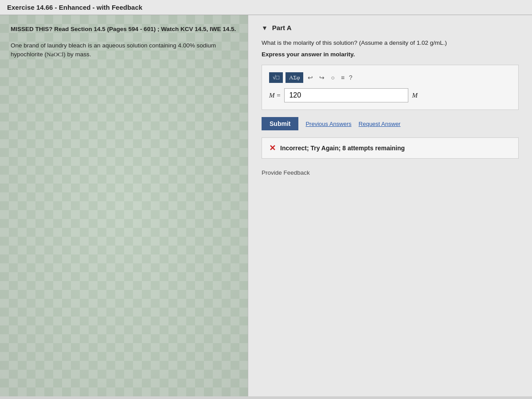 Image resolution: width=532 pixels, height=399 pixels. What do you see at coordinates (124, 29) in the screenshot?
I see `missed-section: MISSED THIS? Read Section 14.5 (Pages 59…` at bounding box center [124, 29].